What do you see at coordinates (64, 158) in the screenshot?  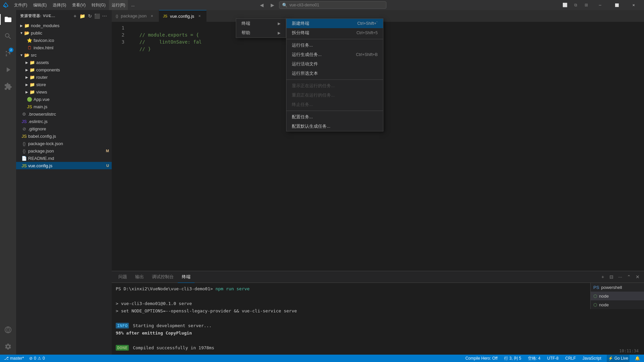 I see `tree-readme: 📄 README.md` at bounding box center [64, 158].